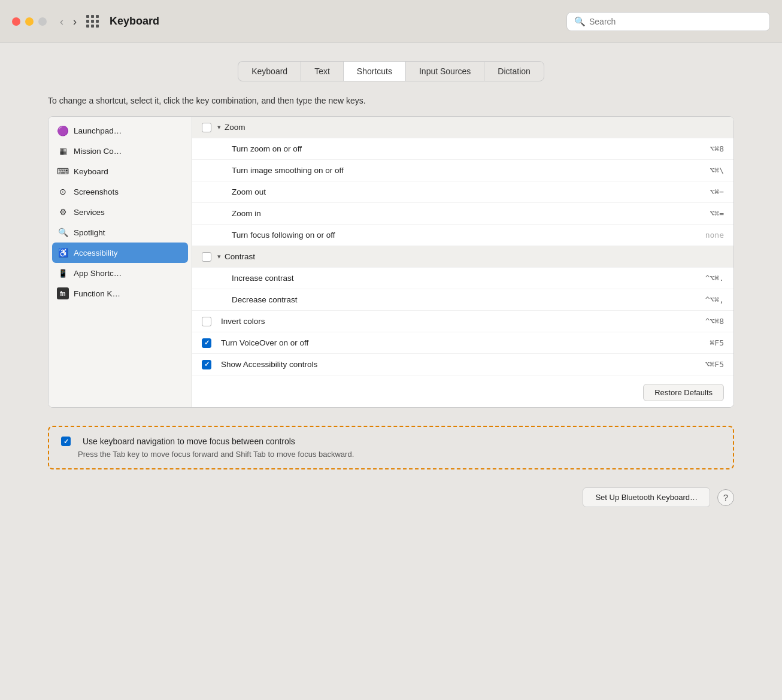 The width and height of the screenshot is (782, 700). What do you see at coordinates (120, 212) in the screenshot?
I see `sidebar-item-services: ⚙ Services` at bounding box center [120, 212].